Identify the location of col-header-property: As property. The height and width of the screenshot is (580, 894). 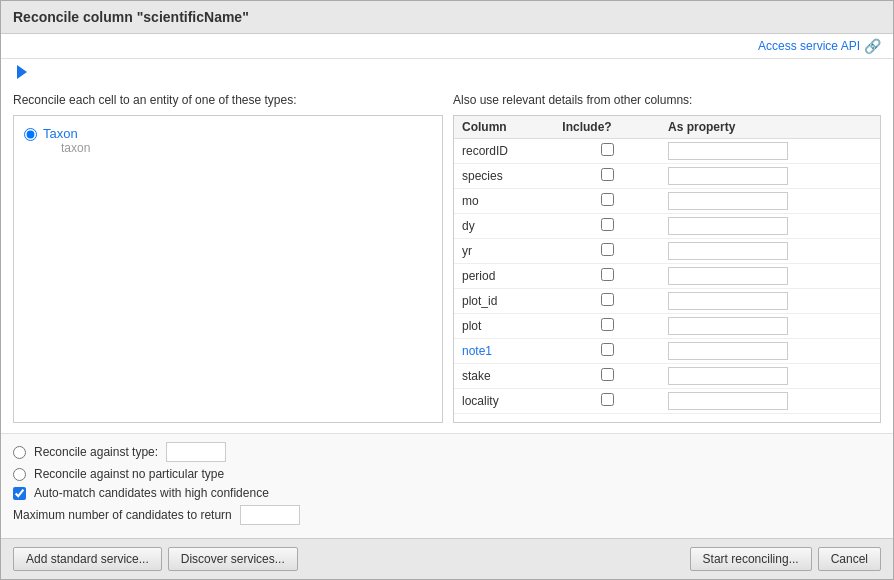
(770, 128).